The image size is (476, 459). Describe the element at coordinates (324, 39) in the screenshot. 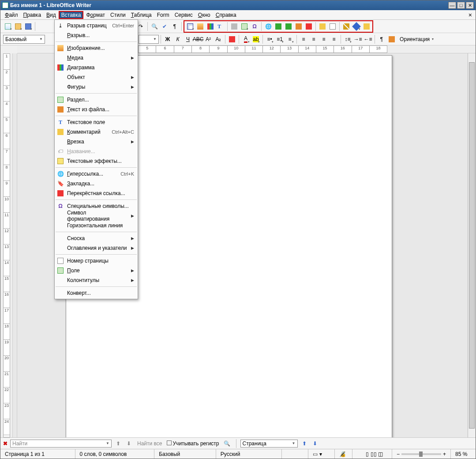

I see `align-right-button: ≡` at that location.